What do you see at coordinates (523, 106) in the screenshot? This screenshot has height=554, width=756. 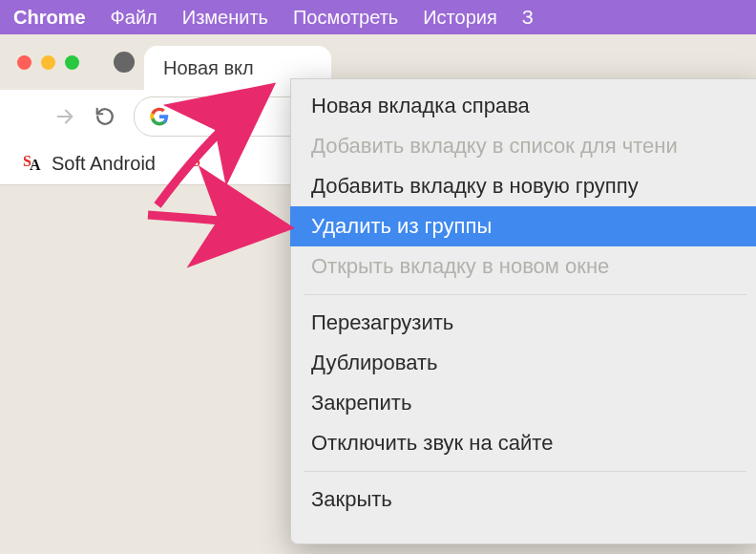 I see `ctx-new-tab-right: Новая вкладка справа` at bounding box center [523, 106].